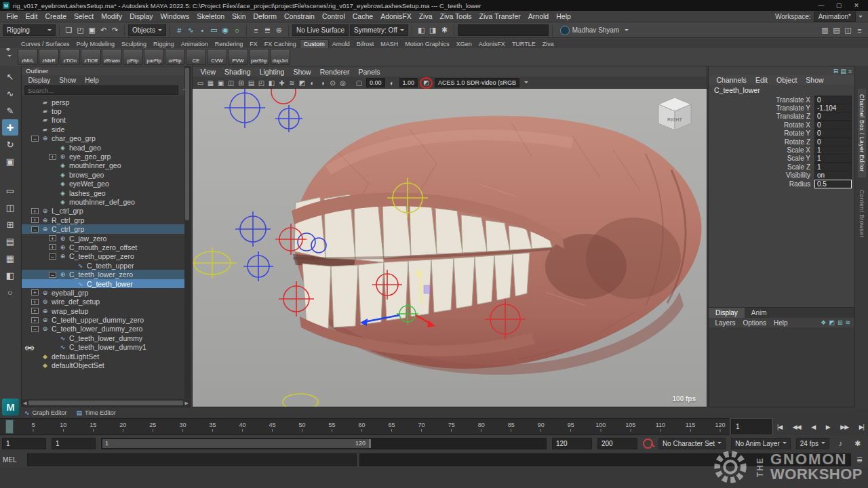 The width and height of the screenshot is (868, 488). I want to click on outliner-row: lashes_geo, so click(106, 192).